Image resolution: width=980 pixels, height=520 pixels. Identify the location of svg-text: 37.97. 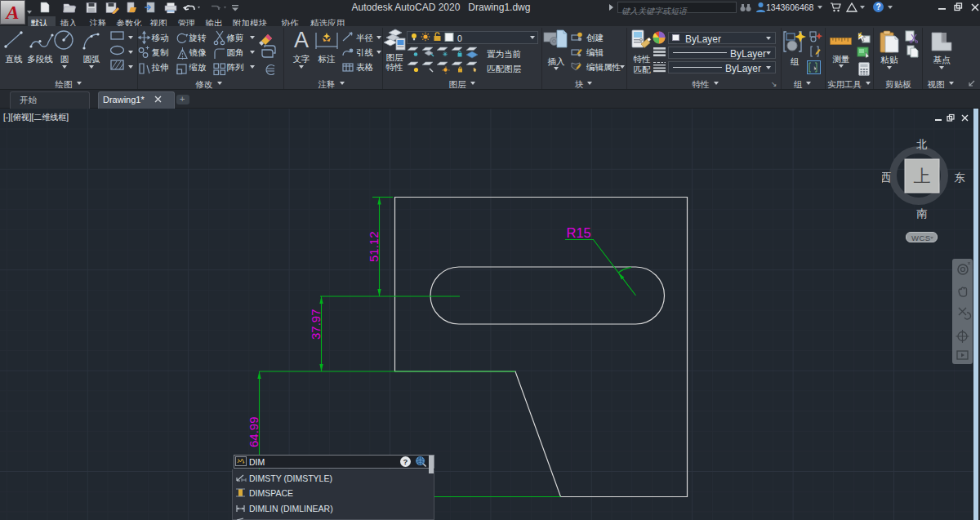
(315, 324).